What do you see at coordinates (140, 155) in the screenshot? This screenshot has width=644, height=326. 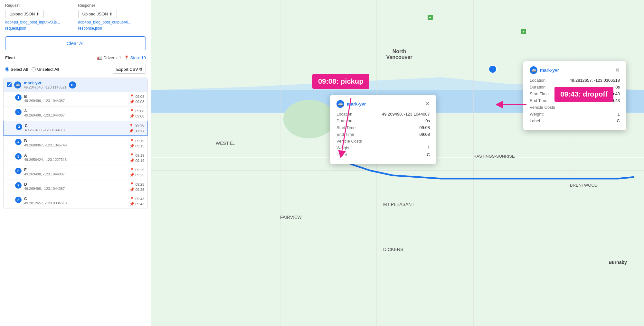 I see `stop-time-val1: 09:19` at bounding box center [140, 155].